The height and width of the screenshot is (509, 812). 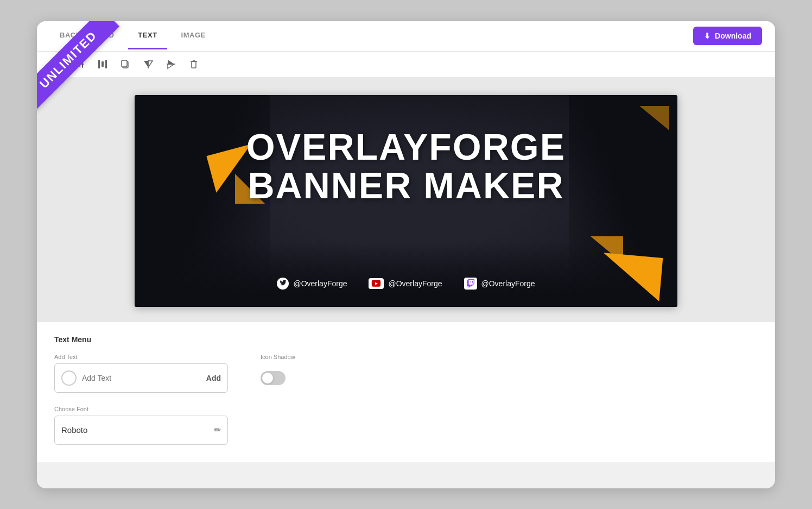 I want to click on tab-image: IMAGE, so click(x=193, y=36).